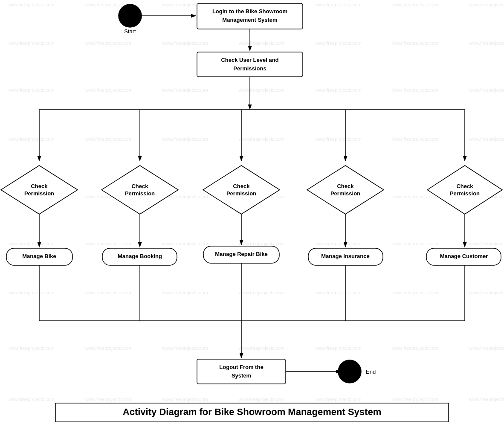 This screenshot has width=504, height=424. What do you see at coordinates (464, 256) in the screenshot?
I see `manage-customer-text: Manage Customer` at bounding box center [464, 256].